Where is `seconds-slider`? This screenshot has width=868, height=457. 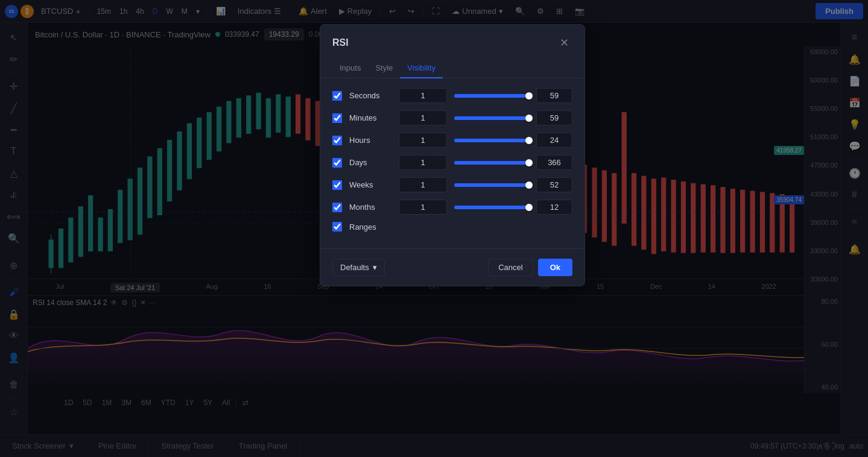 seconds-slider is located at coordinates (492, 96).